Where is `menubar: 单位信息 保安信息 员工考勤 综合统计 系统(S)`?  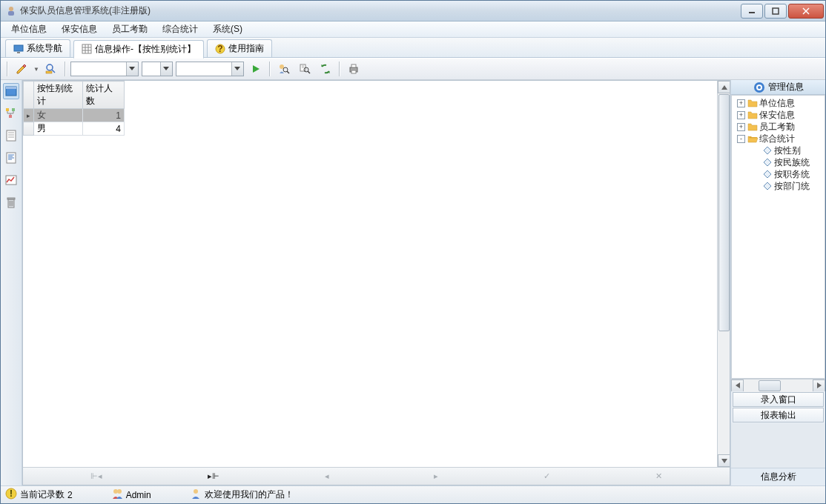 menubar: 单位信息 保安信息 员工考勤 综合统计 系统(S) is located at coordinates (413, 30).